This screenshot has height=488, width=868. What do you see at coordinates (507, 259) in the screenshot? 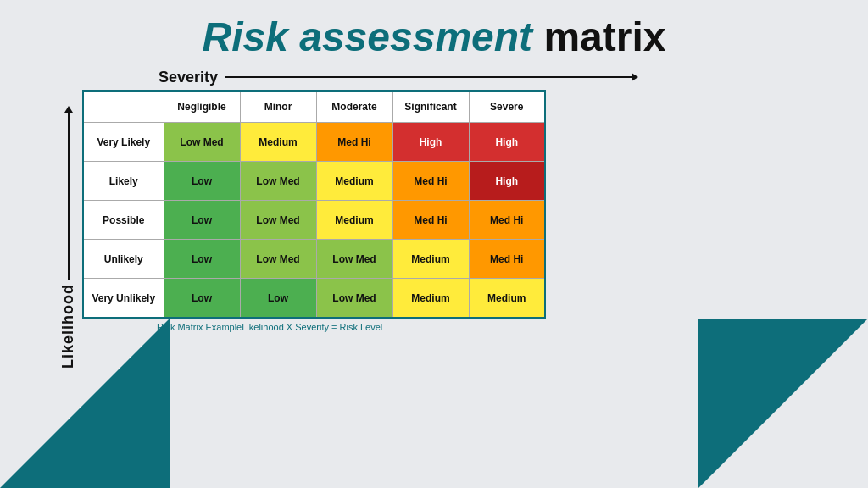
I see `risk-cell-r3-c4: Med Hi` at bounding box center [507, 259].